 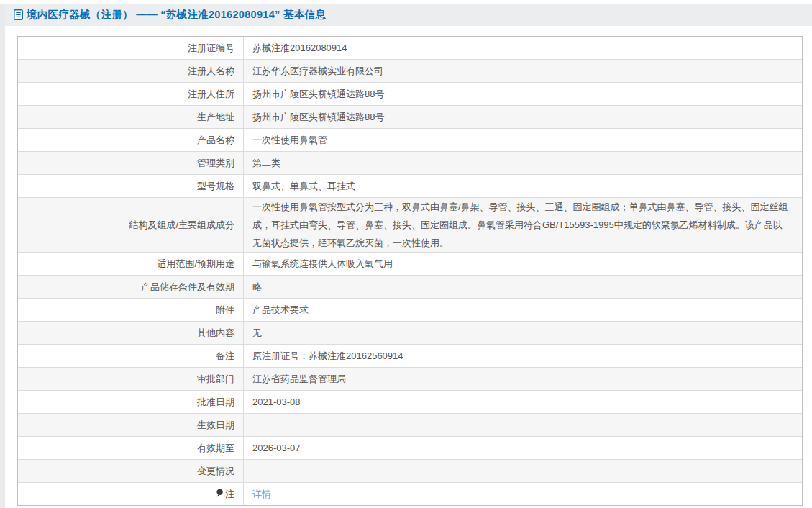 What do you see at coordinates (181, 224) in the screenshot?
I see `row-label-text: 结构及组成/主要组成成分` at bounding box center [181, 224].